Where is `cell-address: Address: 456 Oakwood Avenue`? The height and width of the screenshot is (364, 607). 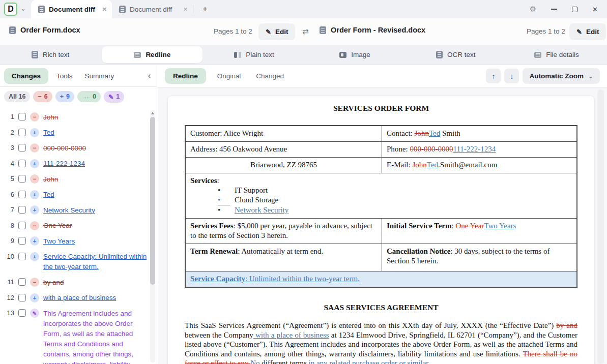 cell-address: Address: 456 Oakwood Avenue is located at coordinates (284, 149).